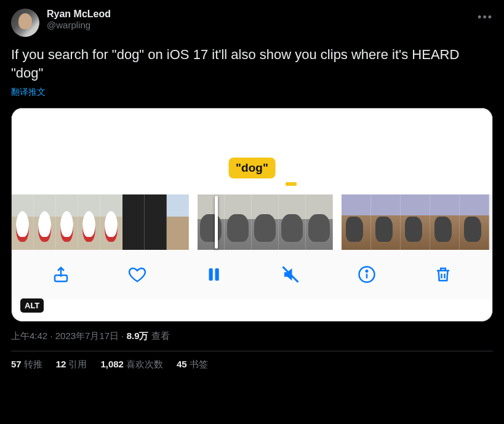 This screenshot has width=504, height=424. Describe the element at coordinates (30, 336) in the screenshot. I see `tweet-time: 上午4:42` at that location.